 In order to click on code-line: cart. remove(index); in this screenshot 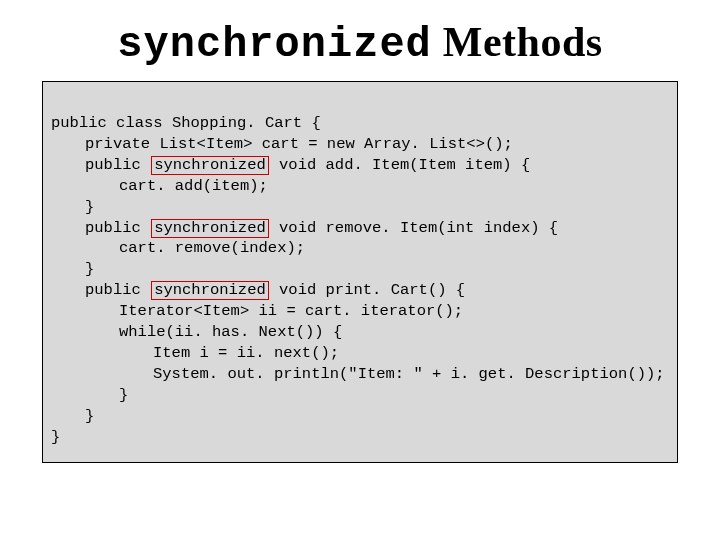, I will do `click(178, 248)`.